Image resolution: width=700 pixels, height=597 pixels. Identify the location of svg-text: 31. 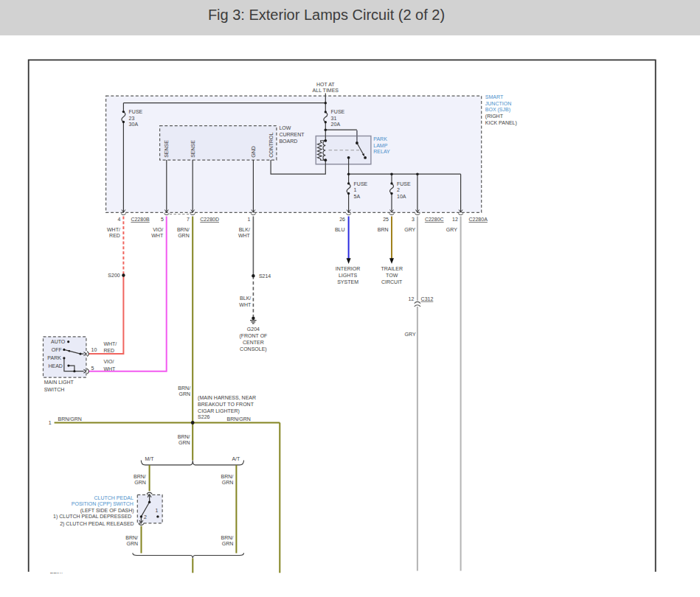
(334, 118).